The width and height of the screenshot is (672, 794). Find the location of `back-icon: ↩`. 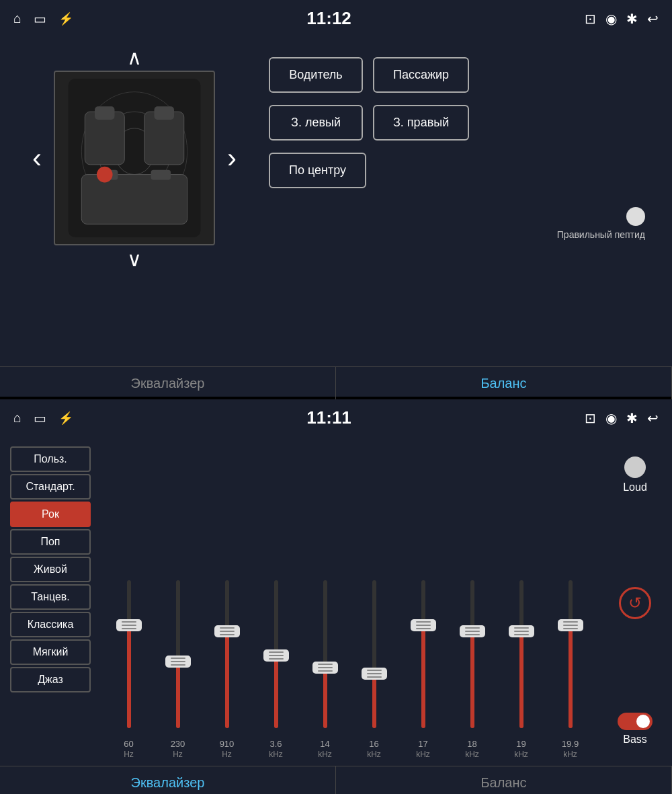

back-icon: ↩ is located at coordinates (653, 19).